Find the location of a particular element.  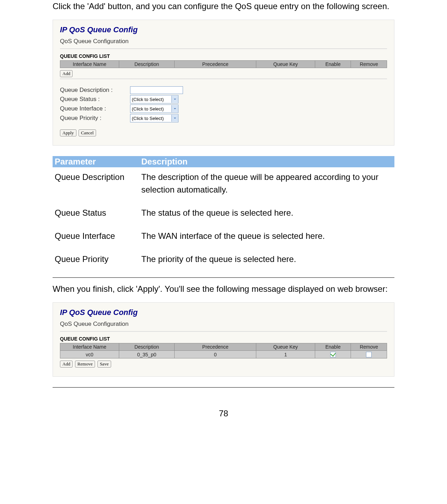

table-row: Queue Priority The priority of the queue… is located at coordinates (224, 261).